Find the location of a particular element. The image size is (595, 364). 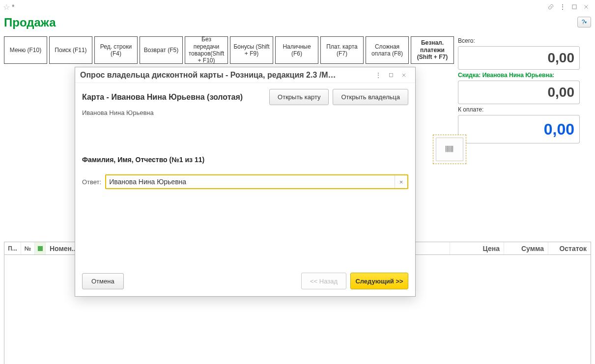

noncash-payments-button: Безнал. платежи (Shift + F7) is located at coordinates (432, 50).